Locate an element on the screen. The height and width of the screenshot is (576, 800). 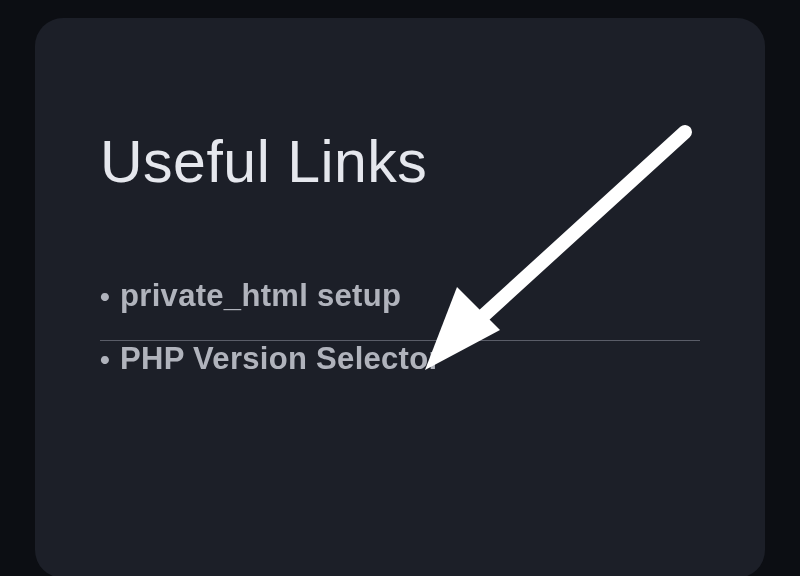
panel-title: Useful Links is located at coordinates (400, 162).